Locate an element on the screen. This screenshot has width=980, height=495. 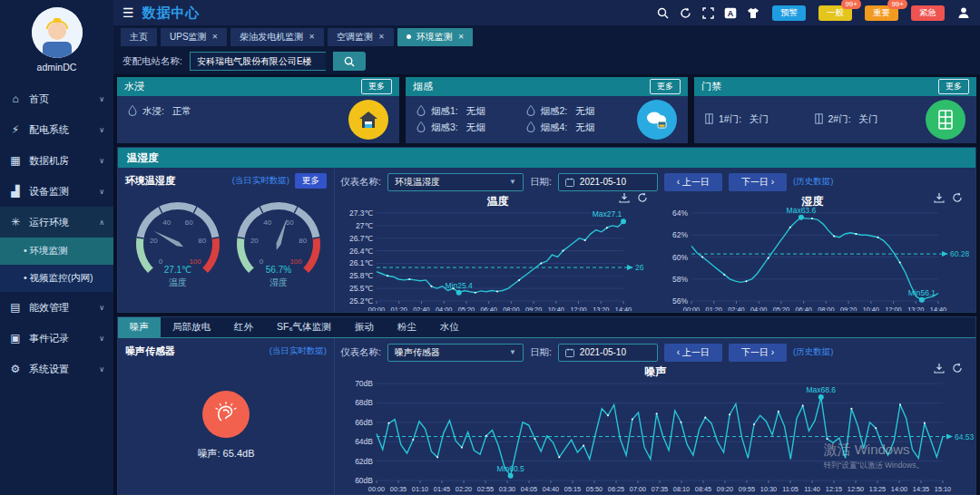
fullscreen-icon is located at coordinates (708, 13).